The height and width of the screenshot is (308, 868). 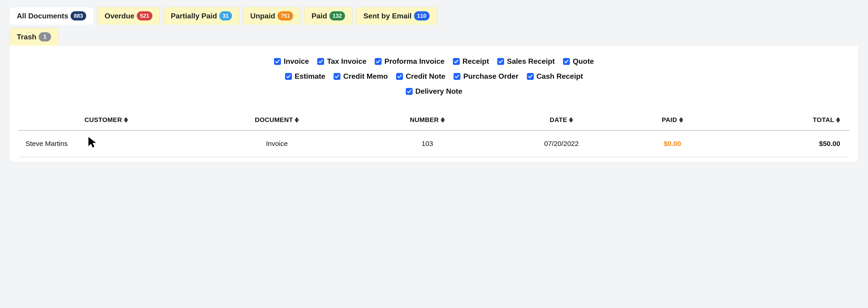 I want to click on filter-label: Credit Memo, so click(x=366, y=76).